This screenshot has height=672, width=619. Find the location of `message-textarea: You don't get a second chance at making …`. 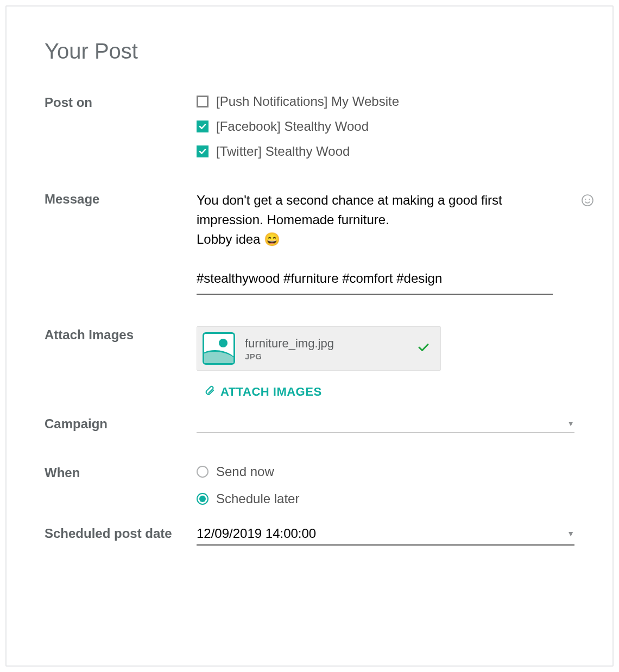

message-textarea: You don't get a second chance at making … is located at coordinates (375, 243).